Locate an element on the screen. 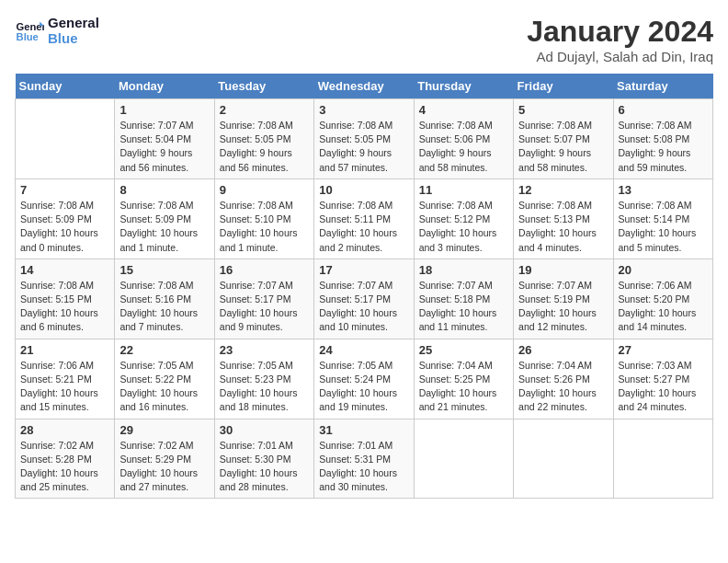 Image resolution: width=728 pixels, height=563 pixels. day-info: Sunrise: 7:08 AMSunset: 5:06 PMDaylight:… is located at coordinates (463, 147).